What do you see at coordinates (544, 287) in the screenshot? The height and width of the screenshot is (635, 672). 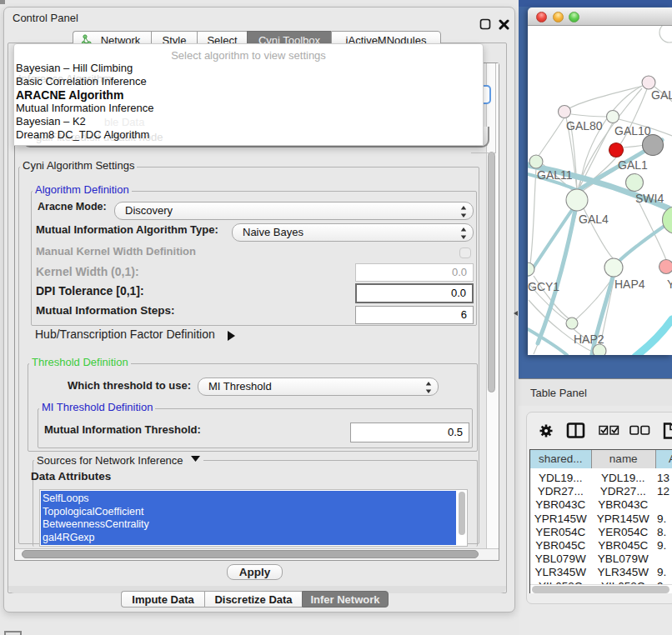 I see `svg-text: GCY1` at bounding box center [544, 287].